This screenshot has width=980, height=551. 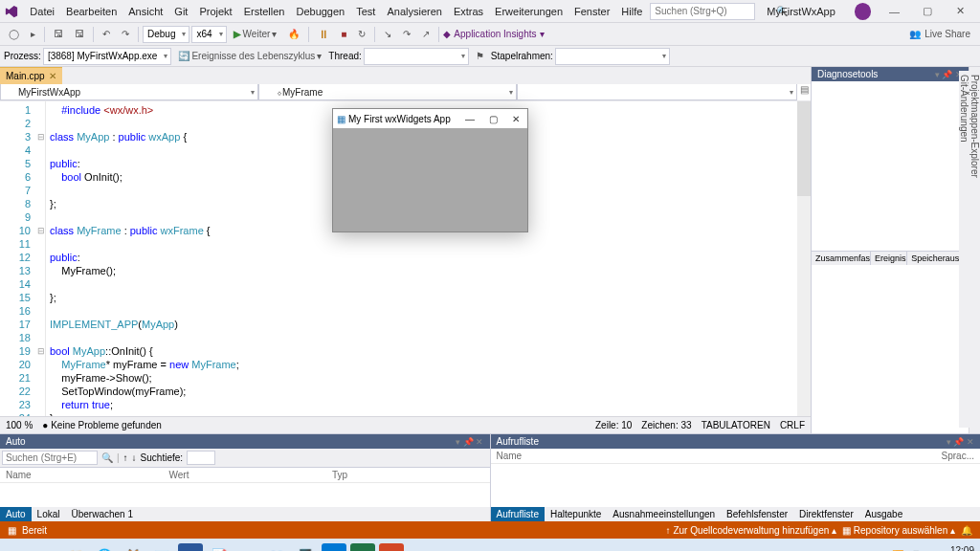 What do you see at coordinates (804, 258) in the screenshot?
I see `scrollbar` at bounding box center [804, 258].